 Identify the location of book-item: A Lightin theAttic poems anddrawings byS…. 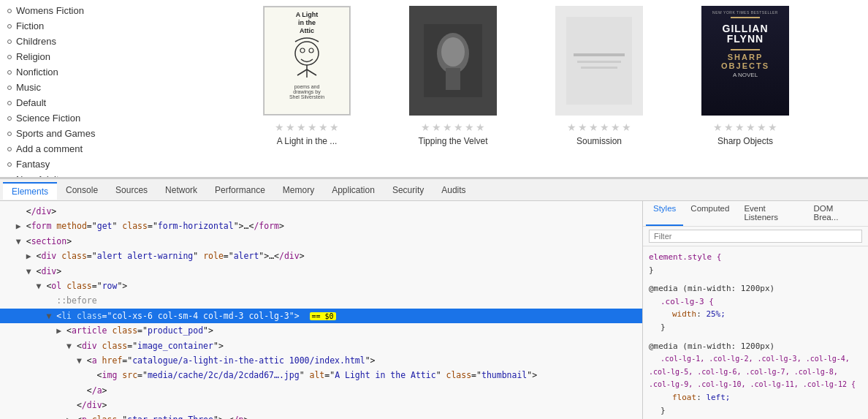
(307, 88).